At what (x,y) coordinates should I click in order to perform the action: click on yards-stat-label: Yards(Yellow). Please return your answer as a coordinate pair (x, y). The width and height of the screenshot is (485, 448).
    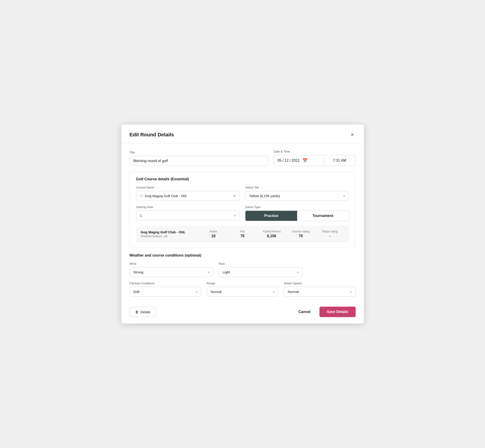
    Looking at the image, I should click on (272, 231).